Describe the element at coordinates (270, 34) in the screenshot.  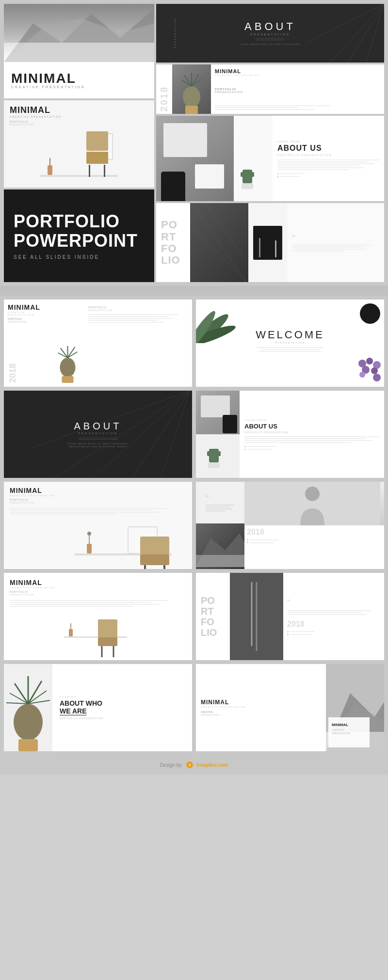
I see `about-subtitle: PRESENTATION` at that location.